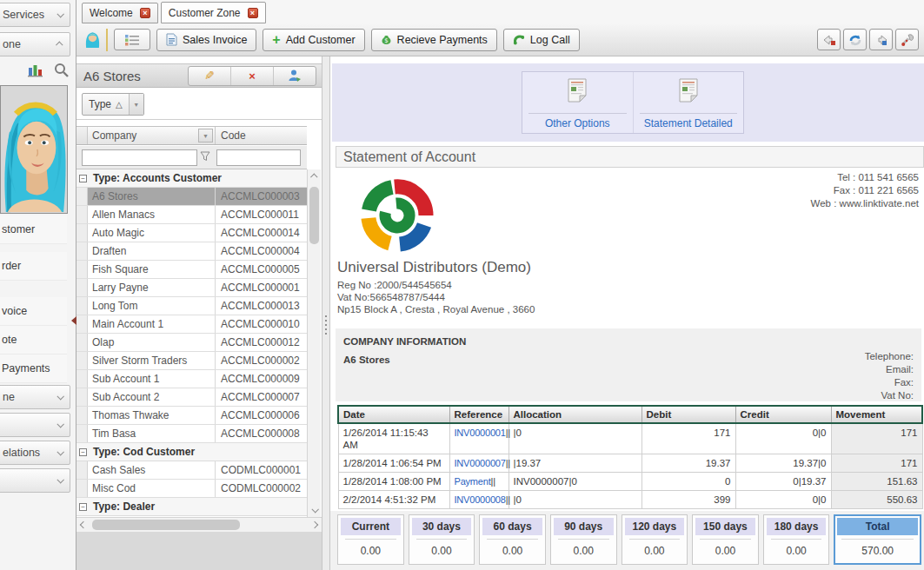  Describe the element at coordinates (33, 341) in the screenshot. I see `sidebar-item-quote: ote` at that location.